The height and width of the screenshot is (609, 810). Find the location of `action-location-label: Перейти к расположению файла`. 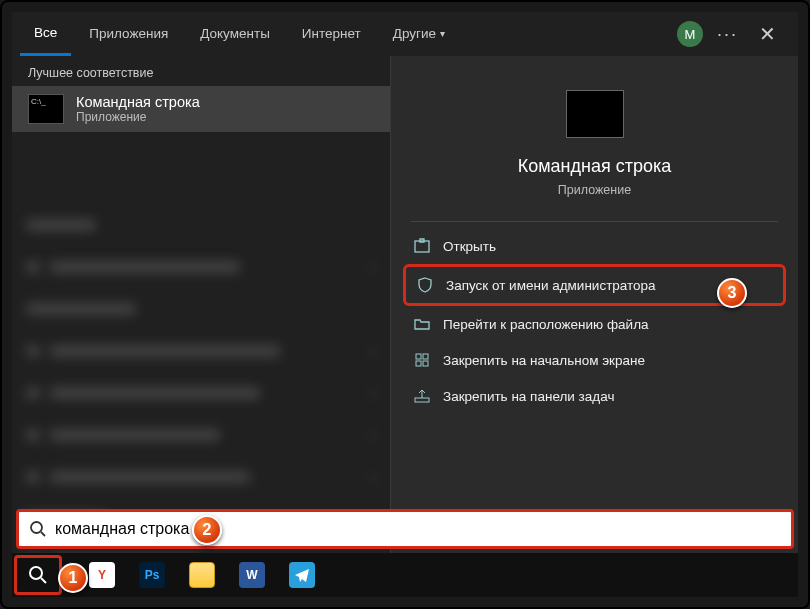

action-location-label: Перейти к расположению файла is located at coordinates (546, 324).